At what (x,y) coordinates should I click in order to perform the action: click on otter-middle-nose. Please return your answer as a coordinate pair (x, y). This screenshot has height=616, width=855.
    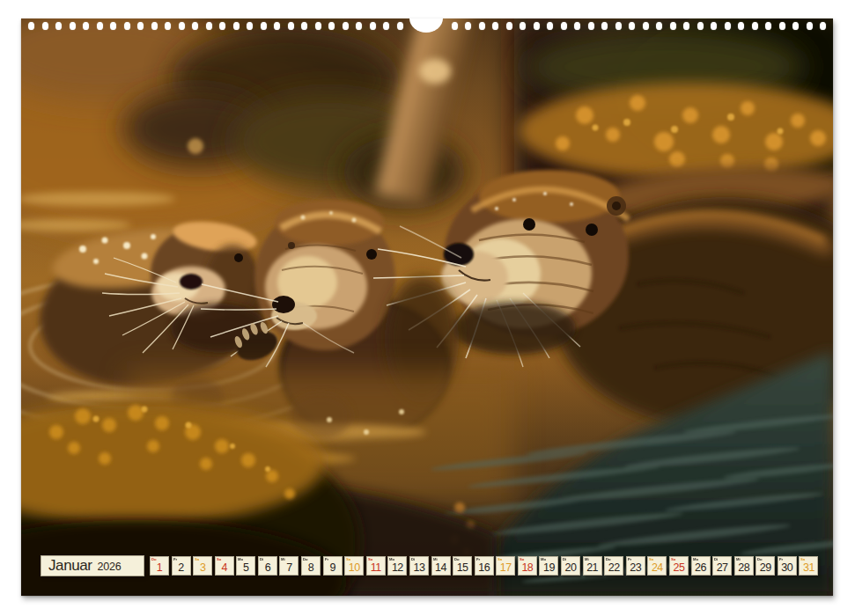
    Looking at the image, I should click on (284, 304).